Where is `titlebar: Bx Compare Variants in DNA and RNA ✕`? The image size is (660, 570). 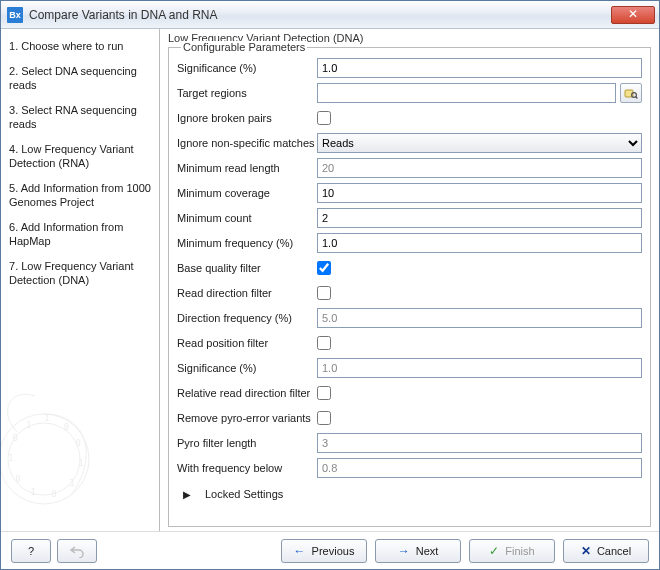 titlebar: Bx Compare Variants in DNA and RNA ✕ is located at coordinates (330, 15).